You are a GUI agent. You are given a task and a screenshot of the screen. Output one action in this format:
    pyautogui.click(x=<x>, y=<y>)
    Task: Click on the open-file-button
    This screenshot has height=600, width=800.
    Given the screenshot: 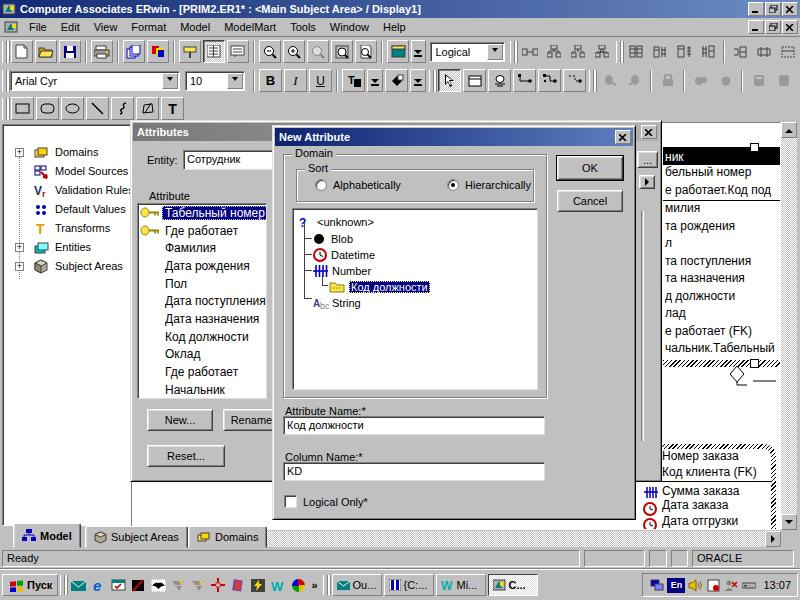 What is the action you would take?
    pyautogui.click(x=46, y=52)
    